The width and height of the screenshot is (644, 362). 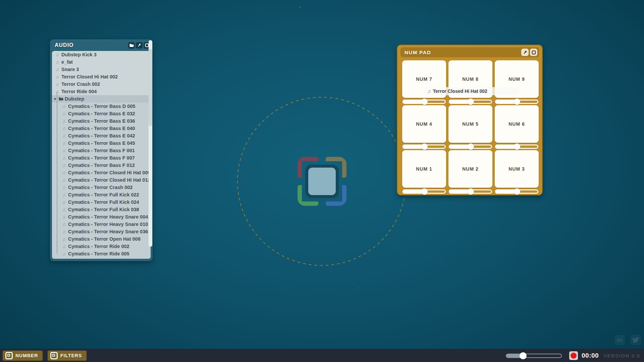 What do you see at coordinates (56, 99) in the screenshot?
I see `caret-down-icon: ▾` at bounding box center [56, 99].